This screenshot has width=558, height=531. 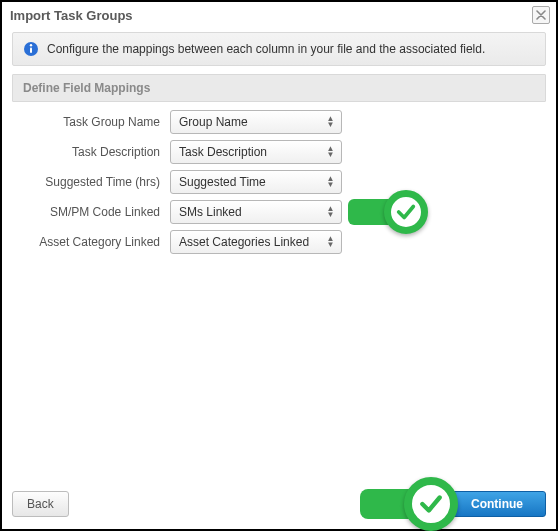 What do you see at coordinates (279, 49) in the screenshot?
I see `info-bar: Configure the mappings between each colu…` at bounding box center [279, 49].